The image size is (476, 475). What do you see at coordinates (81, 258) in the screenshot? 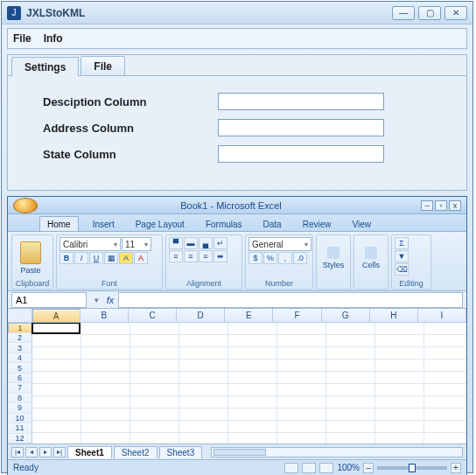
I see `italic-button: I` at bounding box center [81, 258].